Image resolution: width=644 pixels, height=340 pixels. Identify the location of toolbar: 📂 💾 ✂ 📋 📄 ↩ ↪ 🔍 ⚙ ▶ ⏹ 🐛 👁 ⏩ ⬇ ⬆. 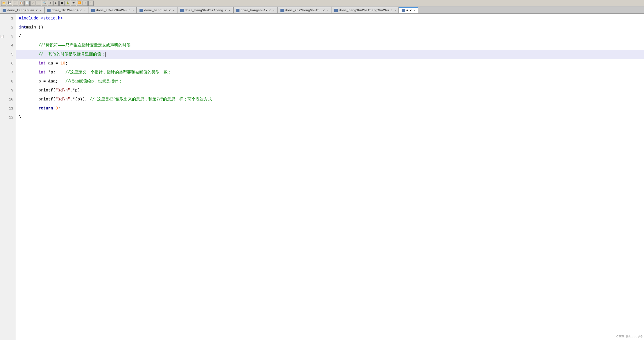
(322, 3).